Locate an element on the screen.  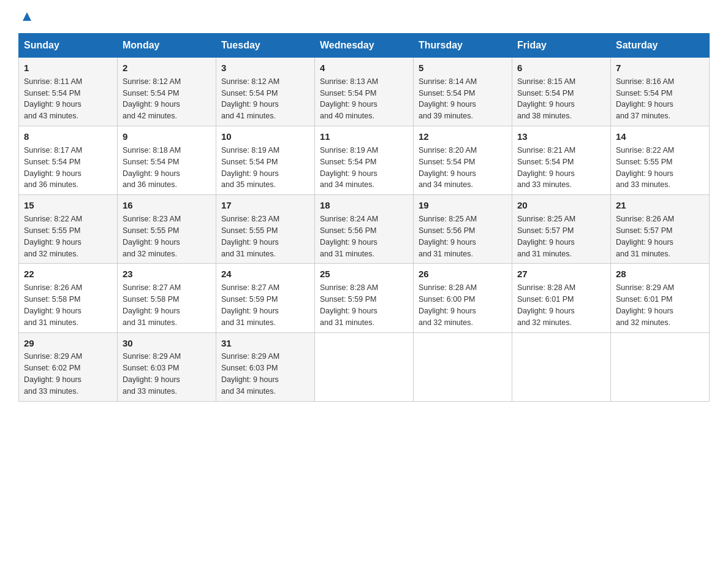
day-number: 3 is located at coordinates (265, 68).